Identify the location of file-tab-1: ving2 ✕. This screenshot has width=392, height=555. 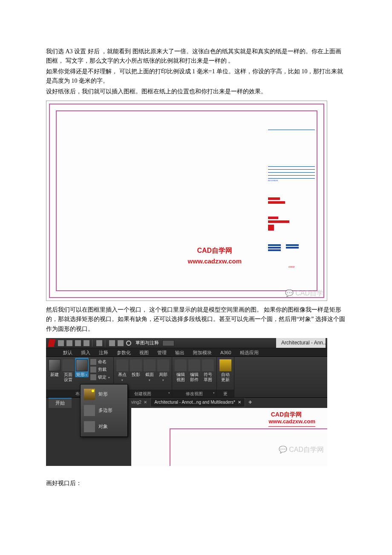
(139, 402).